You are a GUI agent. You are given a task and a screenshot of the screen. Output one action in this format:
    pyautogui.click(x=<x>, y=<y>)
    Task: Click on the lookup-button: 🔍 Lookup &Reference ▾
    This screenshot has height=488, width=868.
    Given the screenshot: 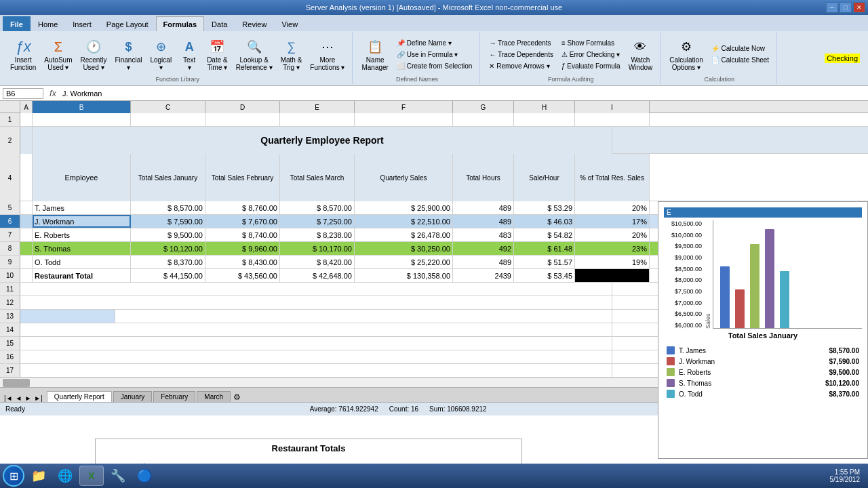 What is the action you would take?
    pyautogui.click(x=254, y=54)
    